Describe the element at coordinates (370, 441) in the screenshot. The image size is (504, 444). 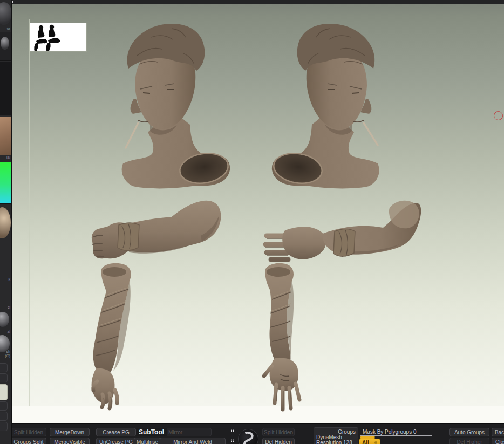
I see `all-dropdown: All` at that location.